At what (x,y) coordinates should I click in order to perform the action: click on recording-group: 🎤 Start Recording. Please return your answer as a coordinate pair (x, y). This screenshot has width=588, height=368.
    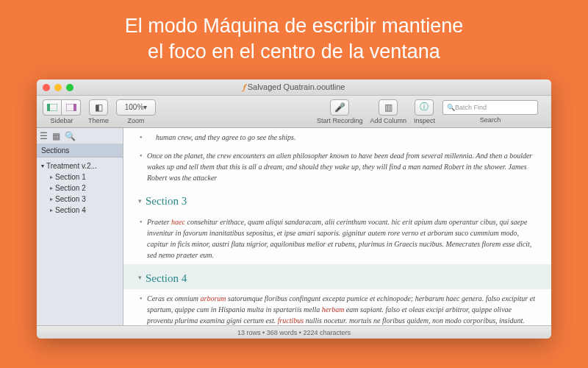
    Looking at the image, I should click on (340, 112).